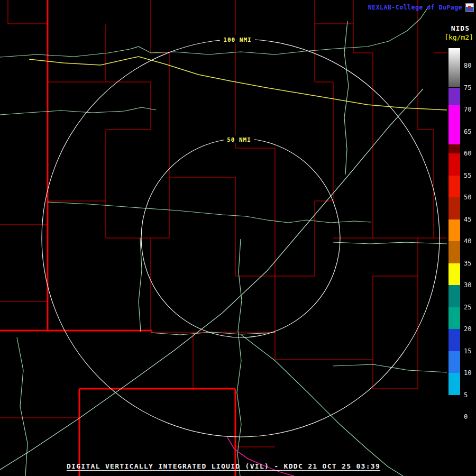 The image size is (476, 476). What do you see at coordinates (470, 351) in the screenshot?
I see `colorbar-tick-label: 15` at bounding box center [470, 351].